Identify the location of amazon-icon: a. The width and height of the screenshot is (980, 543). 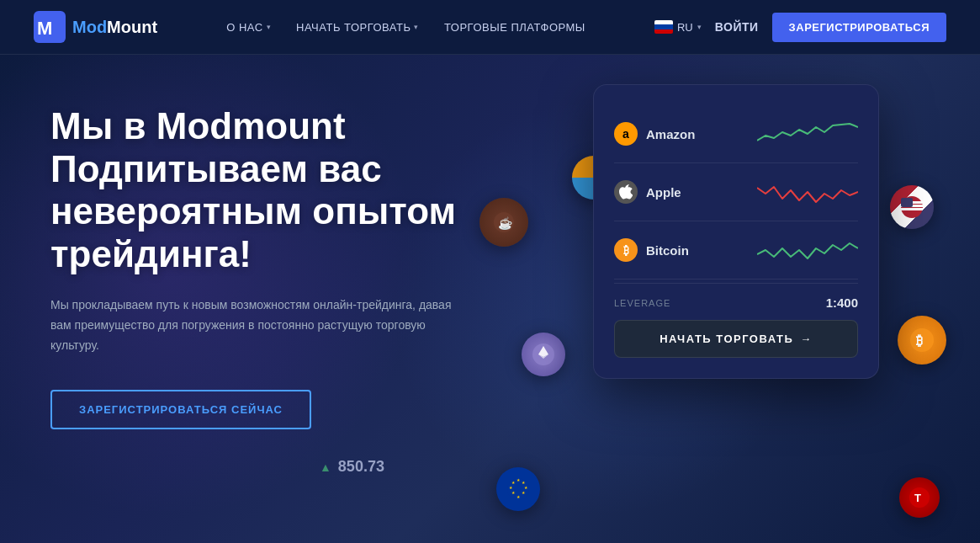
(626, 134).